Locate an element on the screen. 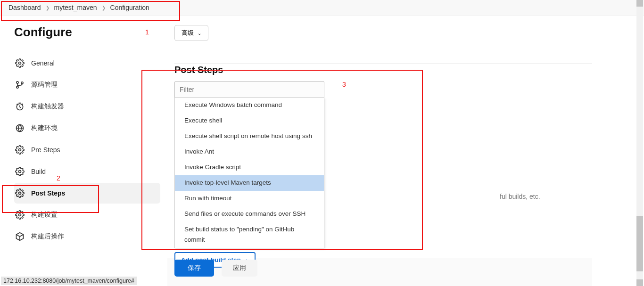  sidebar-item-label: 构建后操作 is located at coordinates (48, 237).